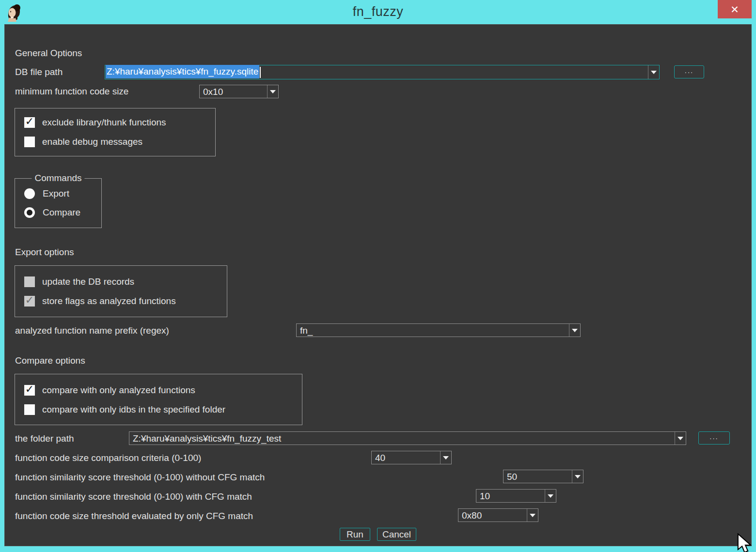  I want to click on radio-export: Export, so click(47, 194).